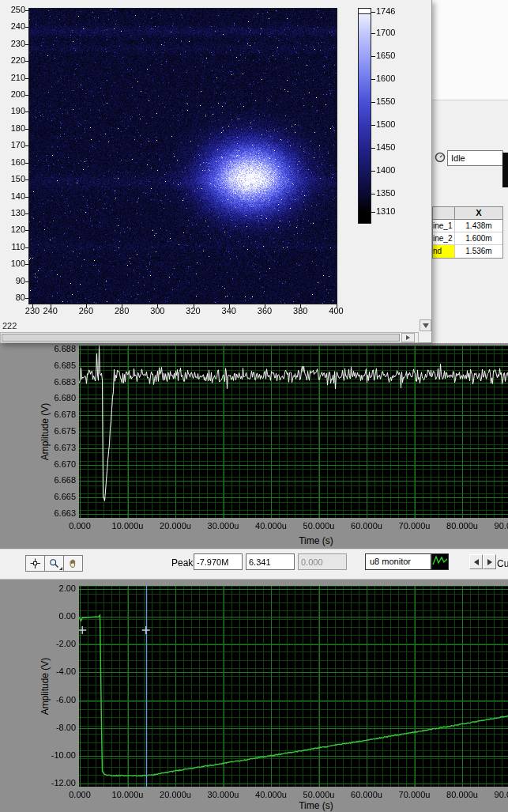 This screenshot has height=812, width=508. Describe the element at coordinates (468, 232) in the screenshot. I see `cursor-legend-table: X ine_11.438mine_21.600mnd1.536m` at that location.